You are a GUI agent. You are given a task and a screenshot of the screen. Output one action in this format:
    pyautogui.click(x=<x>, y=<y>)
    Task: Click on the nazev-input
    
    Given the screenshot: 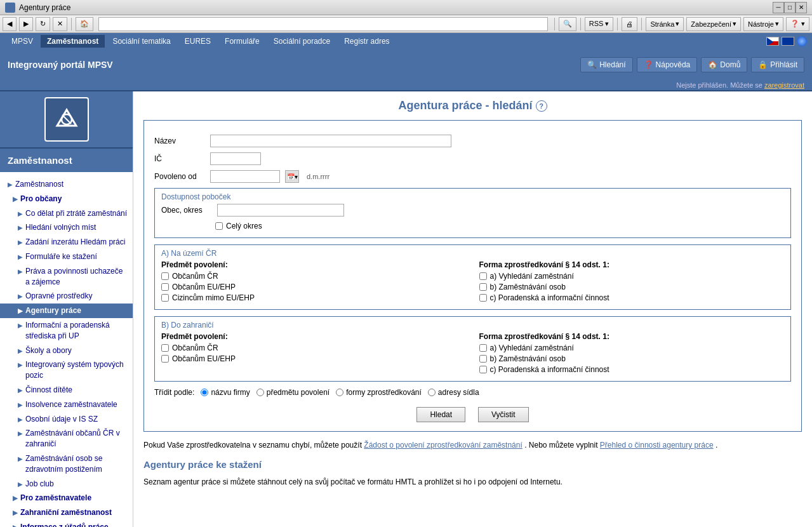 What is the action you would take?
    pyautogui.click(x=331, y=141)
    